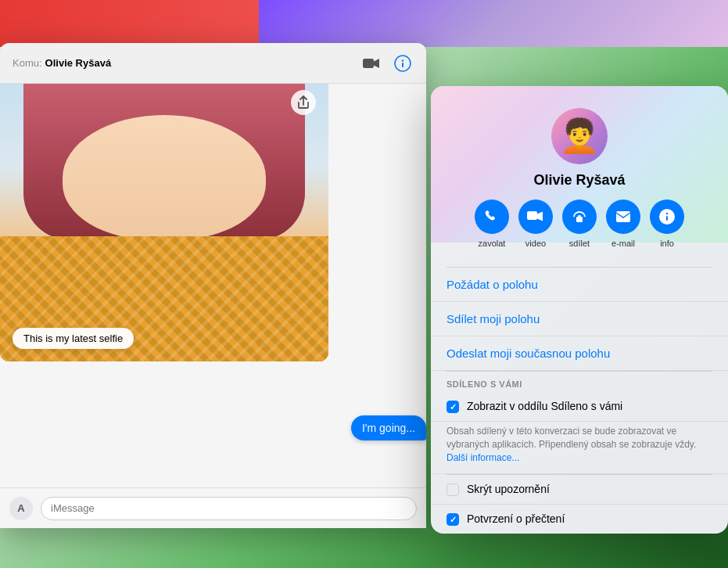 Image resolution: width=728 pixels, height=568 pixels. I want to click on header-icons, so click(387, 63).